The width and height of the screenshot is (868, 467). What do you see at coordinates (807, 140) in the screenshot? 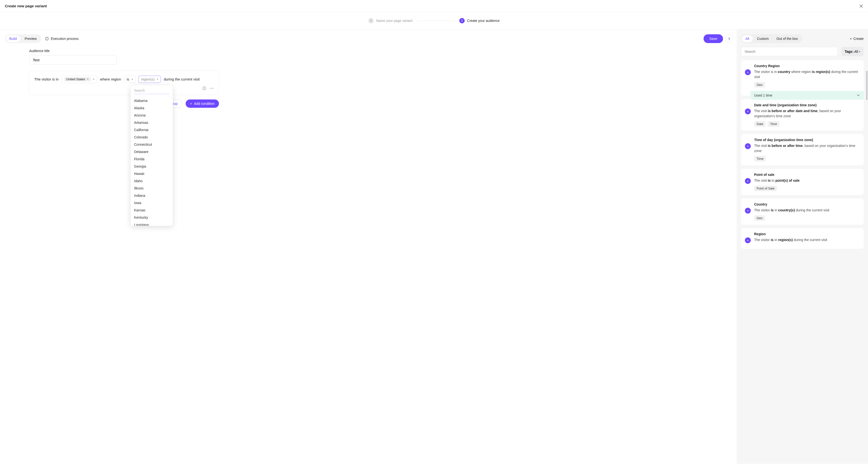
I see `audience-card-title: Time of day (organization time zone)` at bounding box center [807, 140].